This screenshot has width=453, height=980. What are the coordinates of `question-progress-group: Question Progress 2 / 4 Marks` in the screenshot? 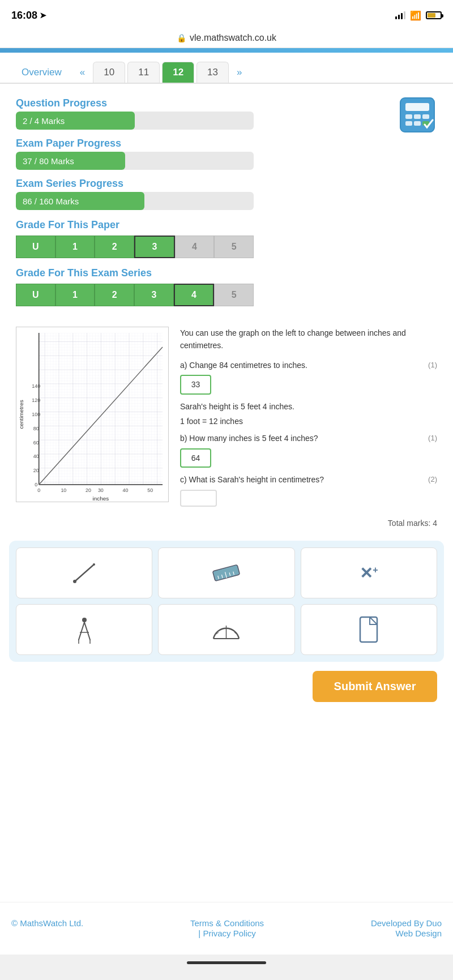 It's located at (226, 113).